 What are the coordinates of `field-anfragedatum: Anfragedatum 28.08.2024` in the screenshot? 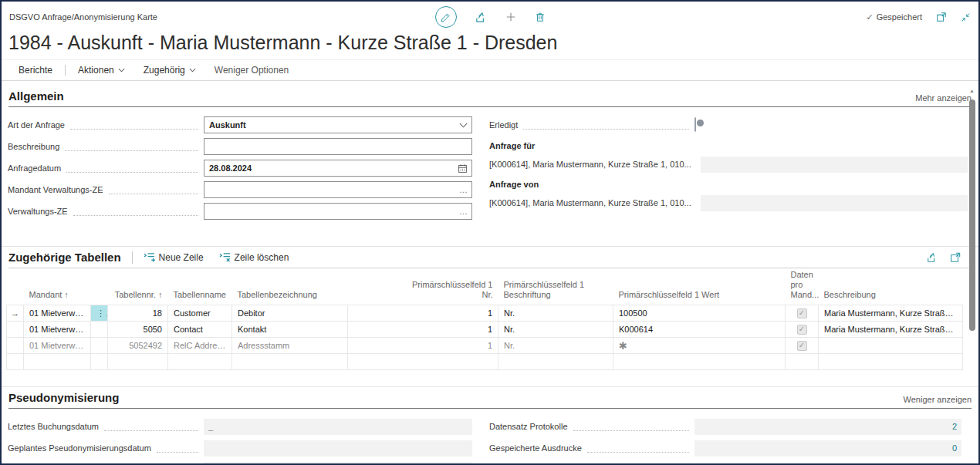 It's located at (240, 168).